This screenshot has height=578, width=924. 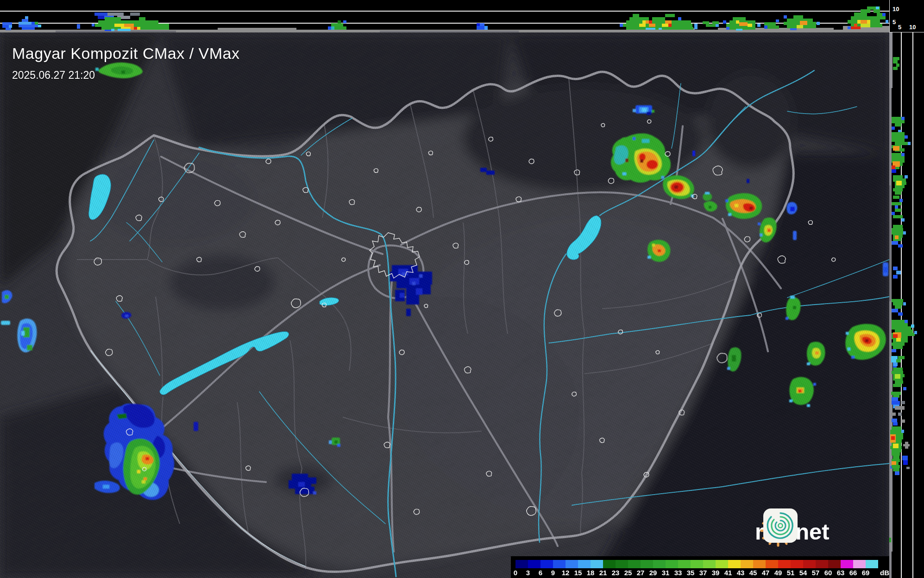 What do you see at coordinates (753, 573) in the screenshot?
I see `dbz-tick: 45` at bounding box center [753, 573].